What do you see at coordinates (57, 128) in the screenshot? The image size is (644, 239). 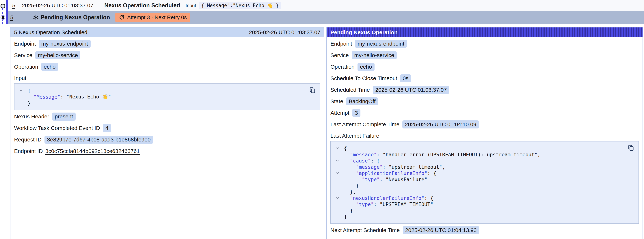 I see `field-label: Workflow Task Completed Event ID` at bounding box center [57, 128].